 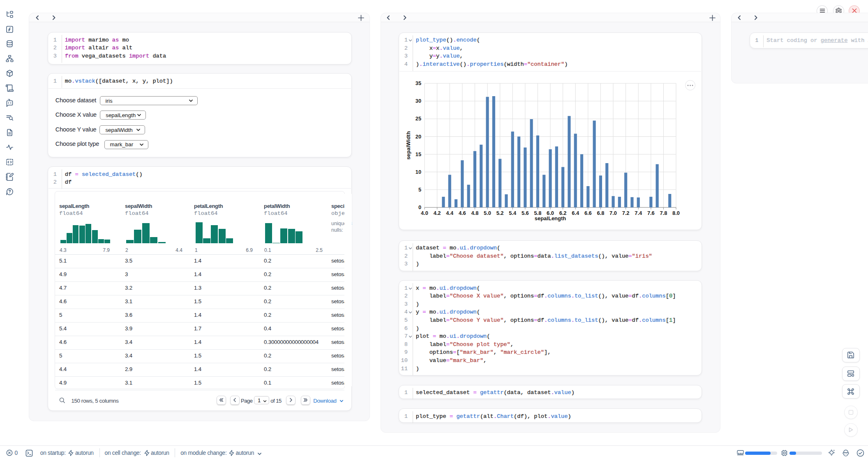 I want to click on svg-text: 5.0, so click(x=487, y=213).